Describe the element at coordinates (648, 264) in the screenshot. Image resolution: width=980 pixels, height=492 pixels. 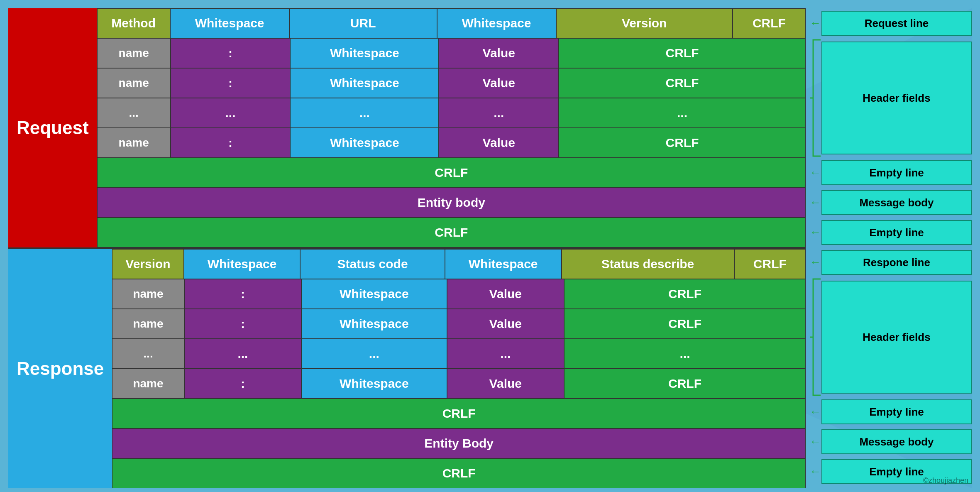
I see `status-desc-header: Status describe` at that location.